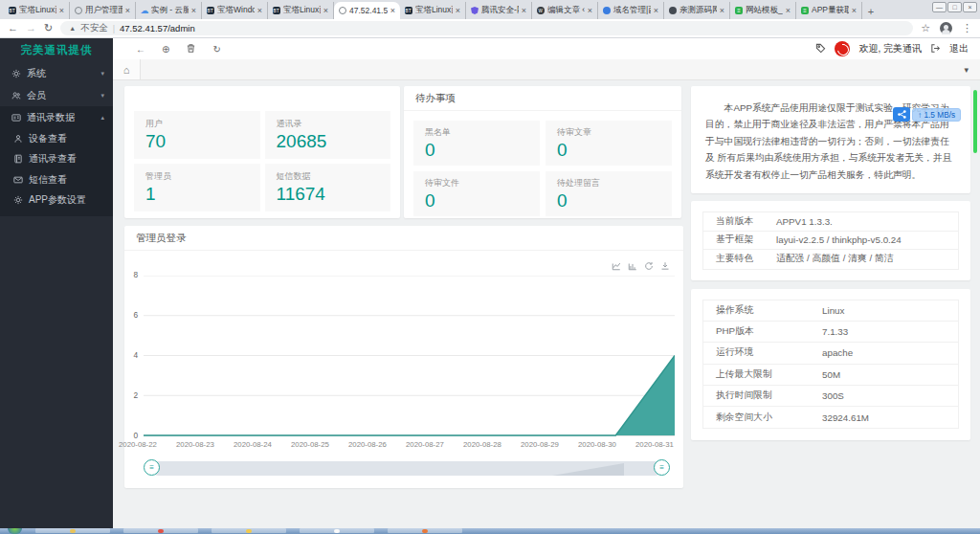 Image resolution: width=980 pixels, height=534 pixels. What do you see at coordinates (740, 222) in the screenshot?
I see `row-label: 当前版本` at bounding box center [740, 222].